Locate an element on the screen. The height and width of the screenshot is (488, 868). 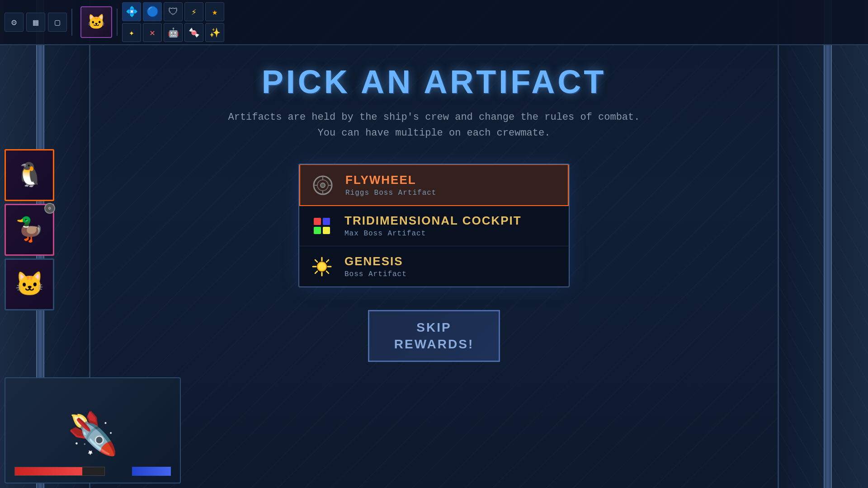
hp-bar-fill is located at coordinates (49, 471).